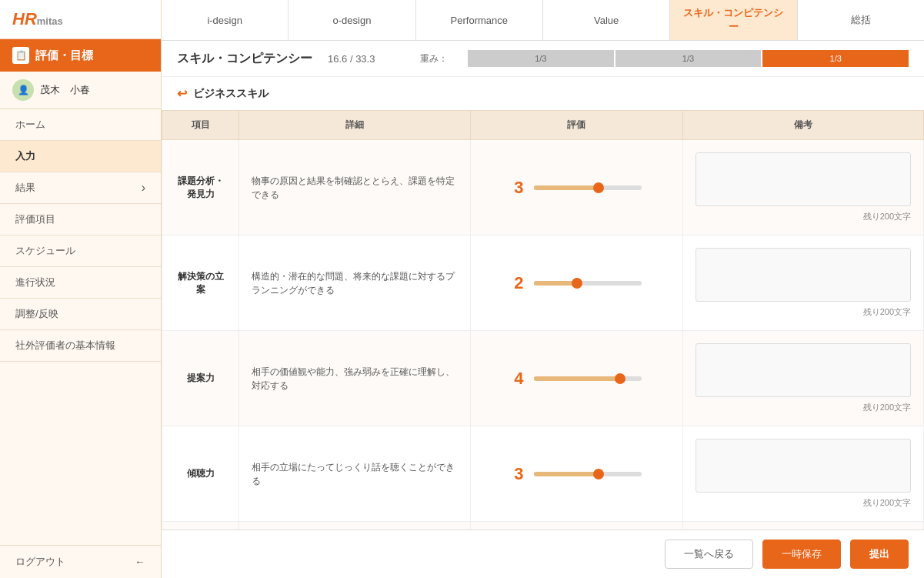 The image size is (924, 578). Describe the element at coordinates (355, 474) in the screenshot. I see `item-detail: 相手の立場にたってじっくり話を聴くことができる` at that location.